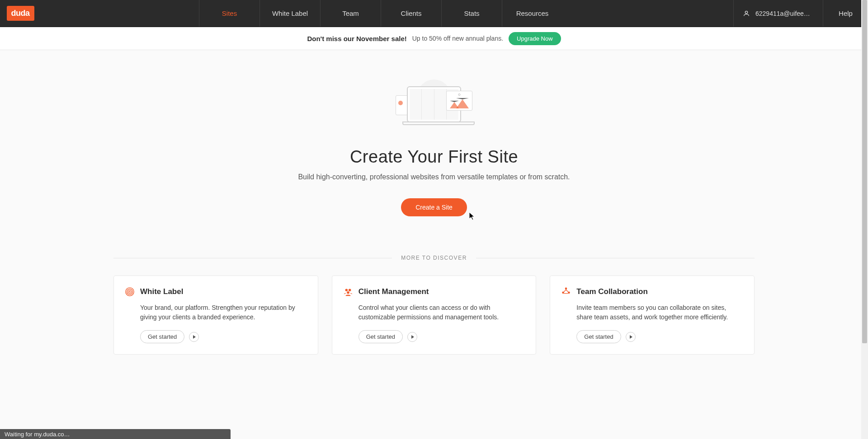 This screenshot has height=439, width=868. I want to click on scrollbar-thumb, so click(864, 172).